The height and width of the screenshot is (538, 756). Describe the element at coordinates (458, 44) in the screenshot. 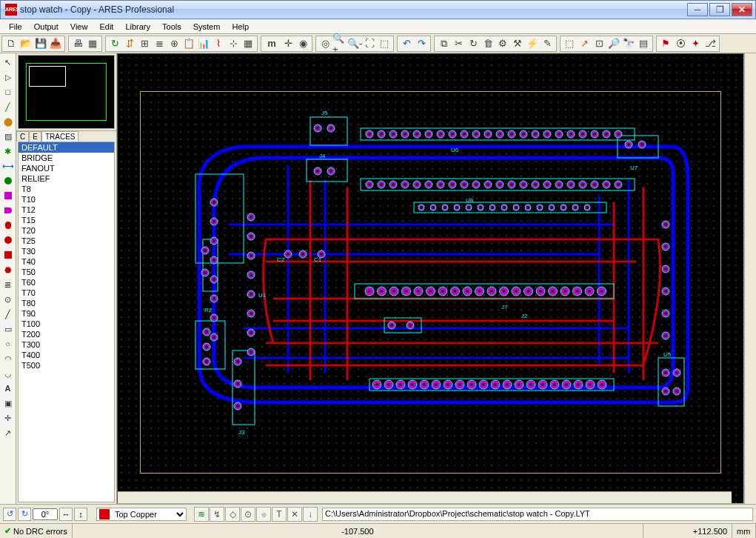

I see `block-move-icon: ✂` at that location.